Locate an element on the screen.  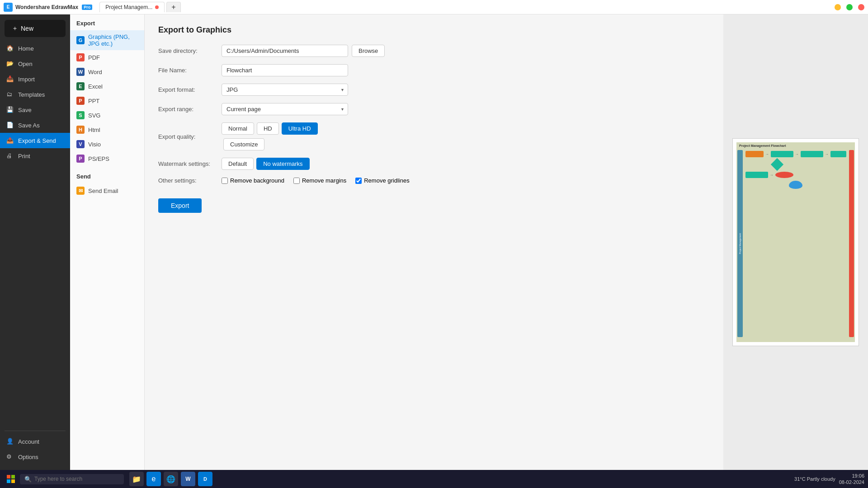
open-icon: 📂 is located at coordinates (10, 64).